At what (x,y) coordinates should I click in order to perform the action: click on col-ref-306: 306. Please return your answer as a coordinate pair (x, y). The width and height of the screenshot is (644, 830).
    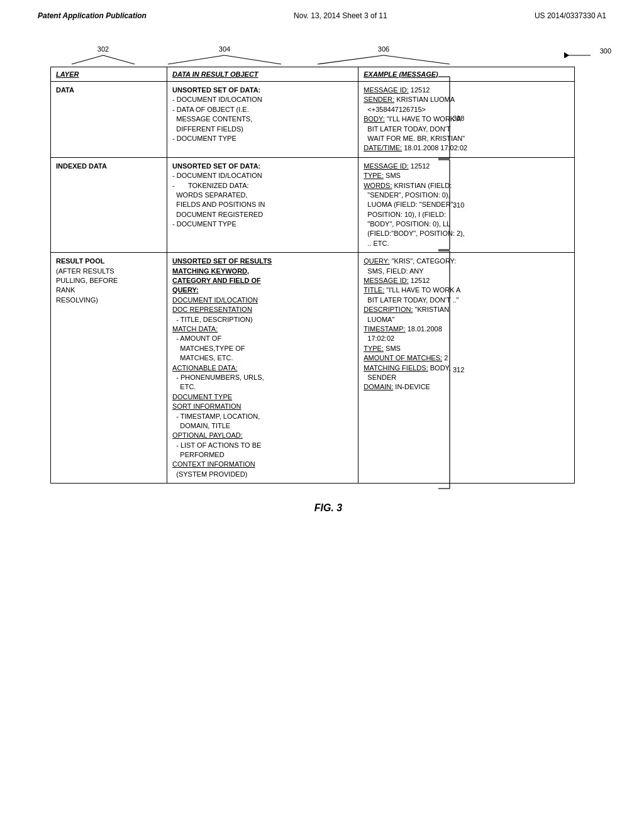
    Looking at the image, I should click on (384, 56).